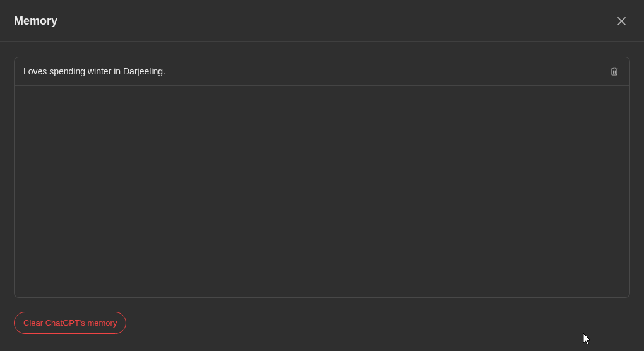 The width and height of the screenshot is (644, 351). Describe the element at coordinates (95, 71) in the screenshot. I see `memory-text: Loves spending winter in Darjeeling.` at that location.